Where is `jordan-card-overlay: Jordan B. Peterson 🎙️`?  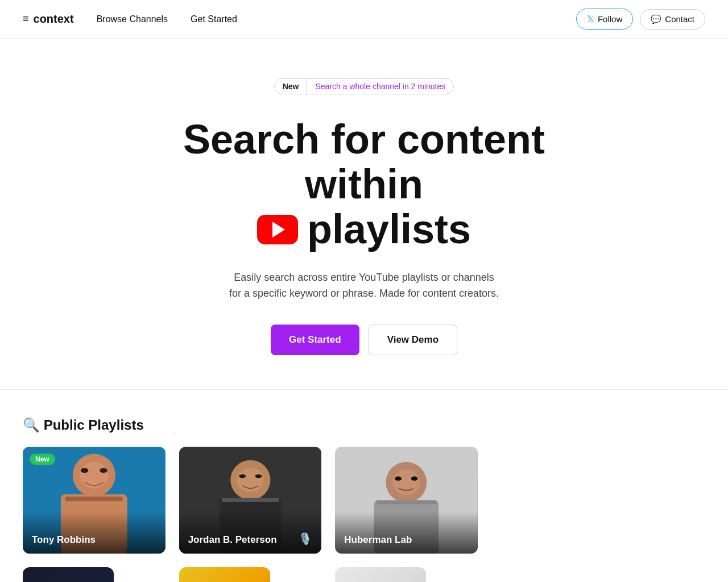
jordan-card-overlay: Jordan B. Peterson 🎙️ is located at coordinates (250, 531).